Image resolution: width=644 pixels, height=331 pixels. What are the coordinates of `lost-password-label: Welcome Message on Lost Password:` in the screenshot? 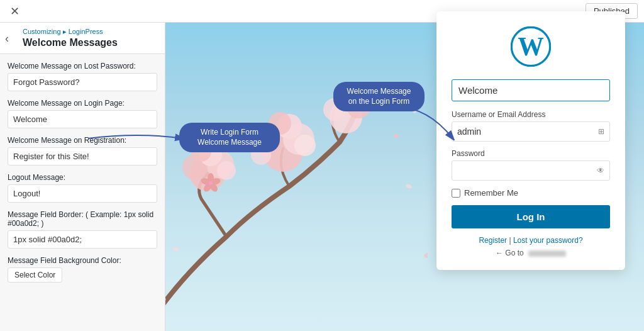 It's located at (82, 66).